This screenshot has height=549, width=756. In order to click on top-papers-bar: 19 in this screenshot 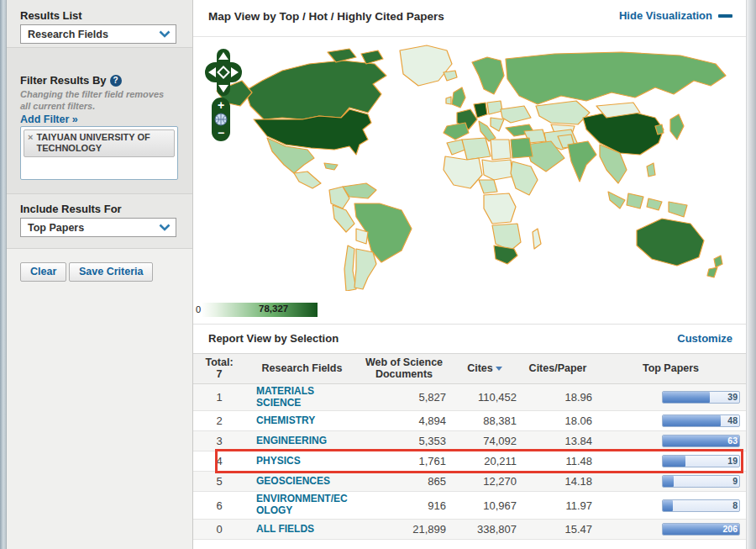, I will do `click(701, 461)`.